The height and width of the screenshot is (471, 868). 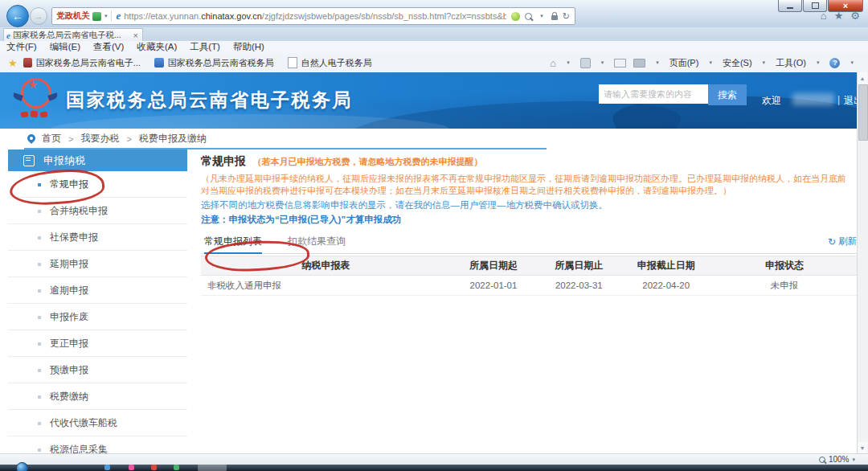 What do you see at coordinates (685, 63) in the screenshot?
I see `command-page: 页面(P)` at bounding box center [685, 63].